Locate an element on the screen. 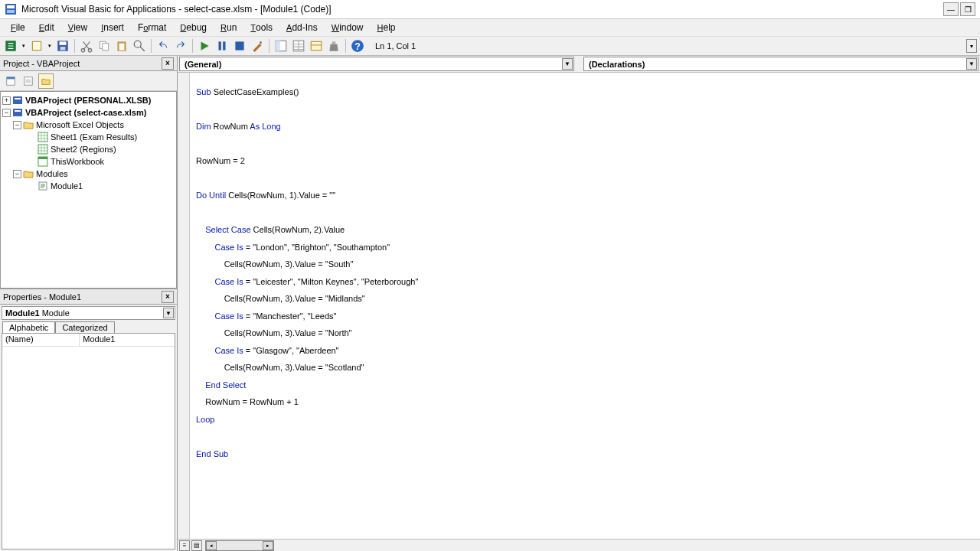 This screenshot has height=551, width=980. object-dropdown: (General) ▼ is located at coordinates (377, 64).